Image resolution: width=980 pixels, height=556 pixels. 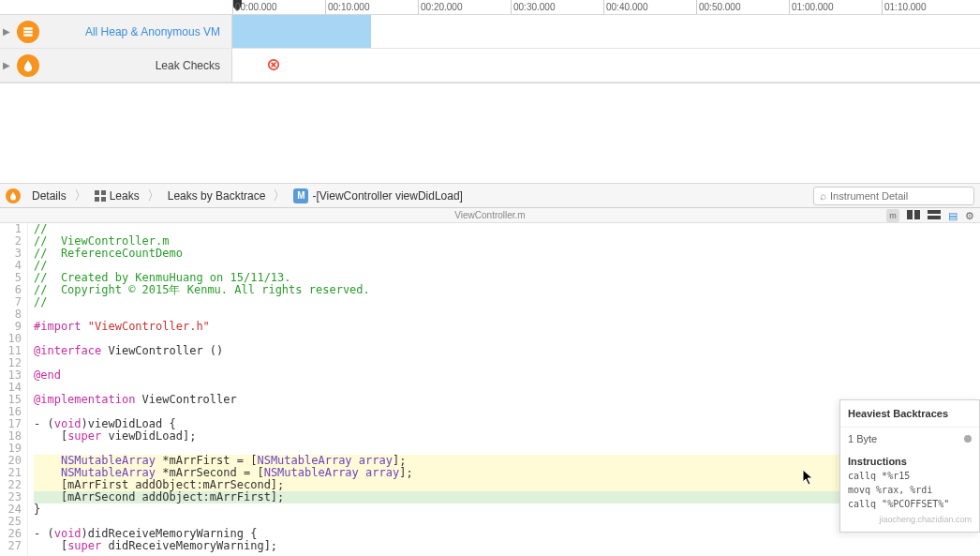 What do you see at coordinates (507, 437) in the screenshot?
I see `code-line: [super viewDidLoad];` at bounding box center [507, 437].